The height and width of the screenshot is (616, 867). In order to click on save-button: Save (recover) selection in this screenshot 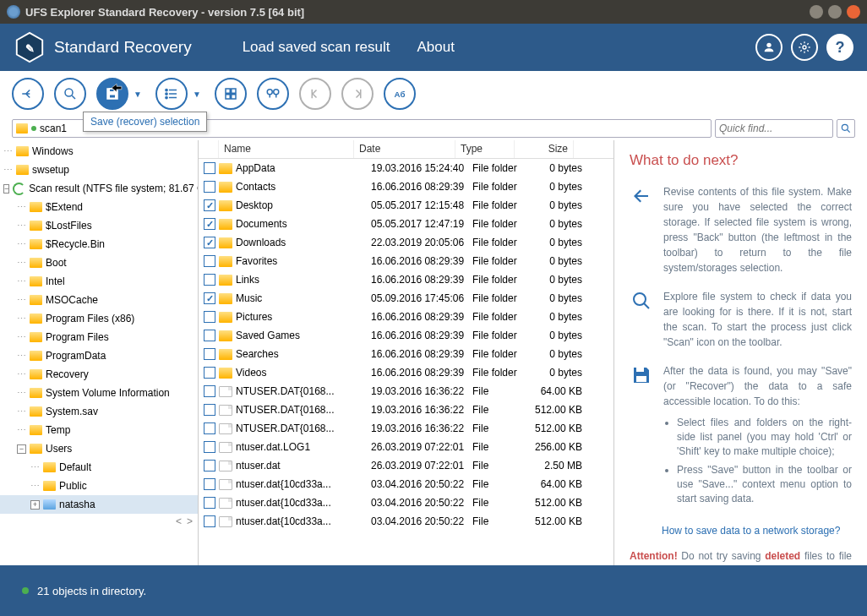, I will do `click(112, 94)`.